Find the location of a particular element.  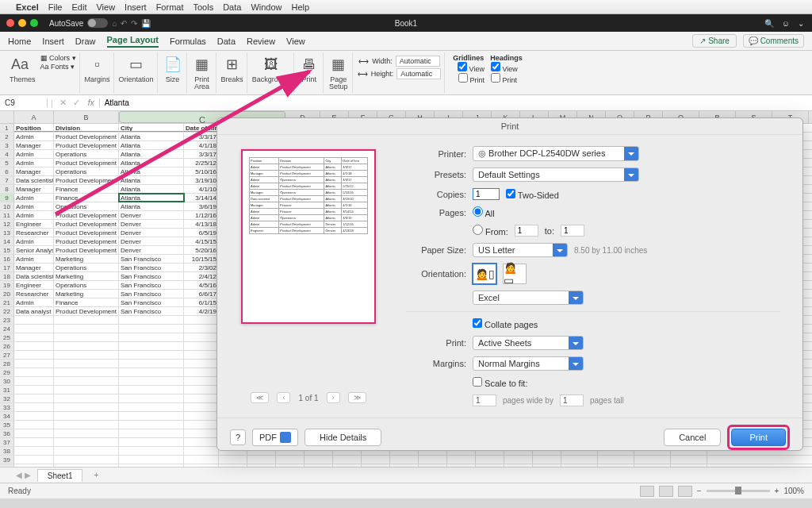

zoom-slider is located at coordinates (738, 491).